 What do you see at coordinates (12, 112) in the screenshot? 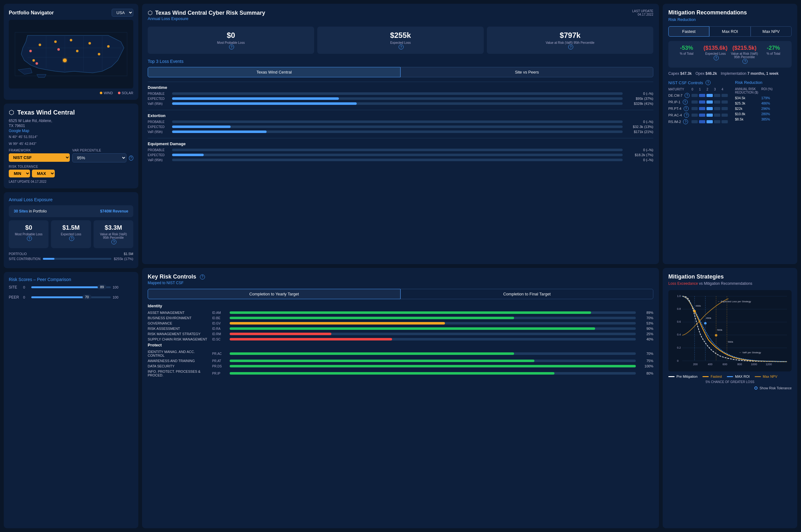
I see `site-icon: ⬡` at bounding box center [12, 112].